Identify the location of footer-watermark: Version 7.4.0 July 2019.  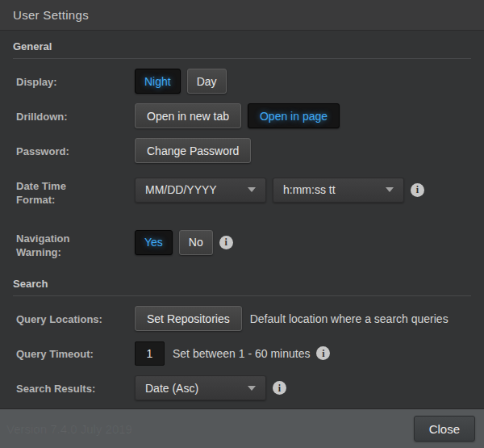
(69, 429).